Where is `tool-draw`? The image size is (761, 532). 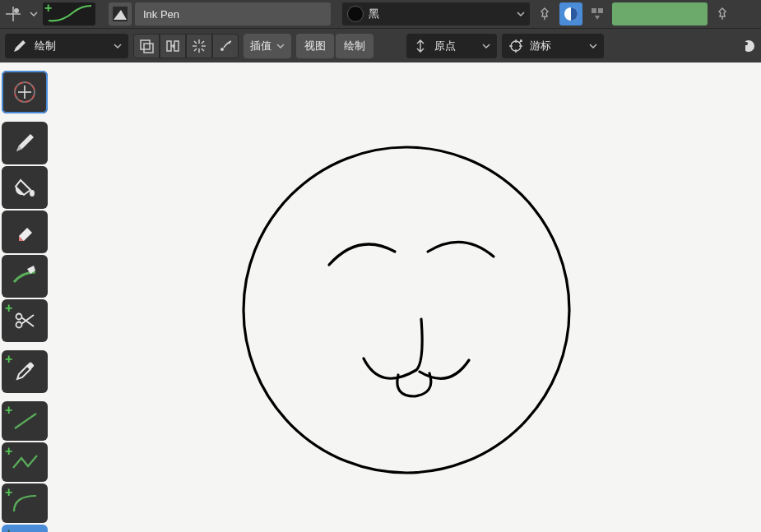 tool-draw is located at coordinates (25, 143).